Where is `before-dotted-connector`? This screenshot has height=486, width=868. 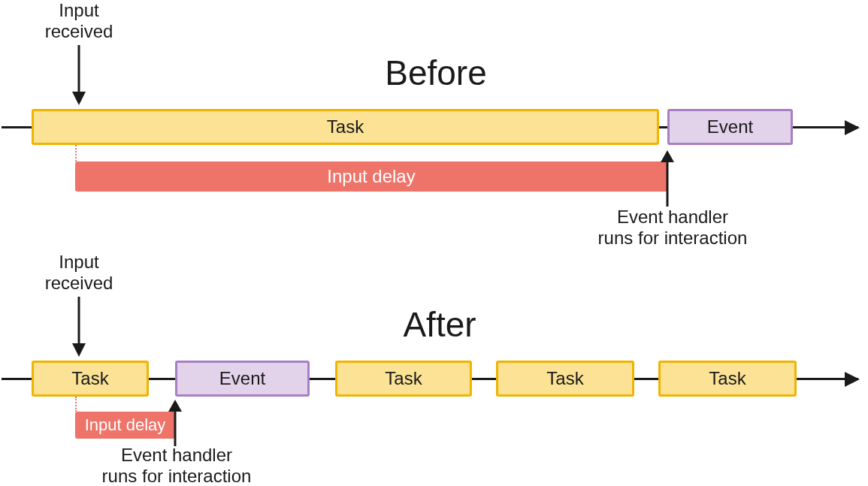
before-dotted-connector is located at coordinates (76, 153).